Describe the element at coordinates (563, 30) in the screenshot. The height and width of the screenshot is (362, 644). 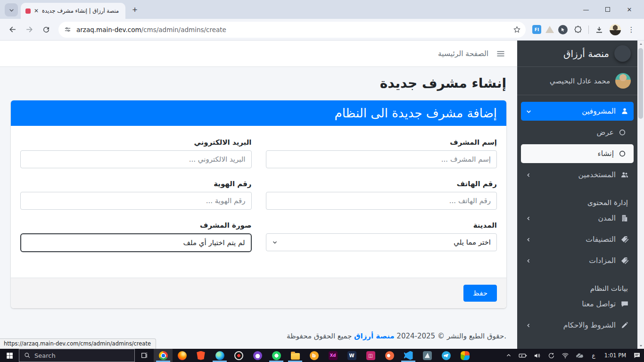
I see `cursor-extension-icon` at that location.